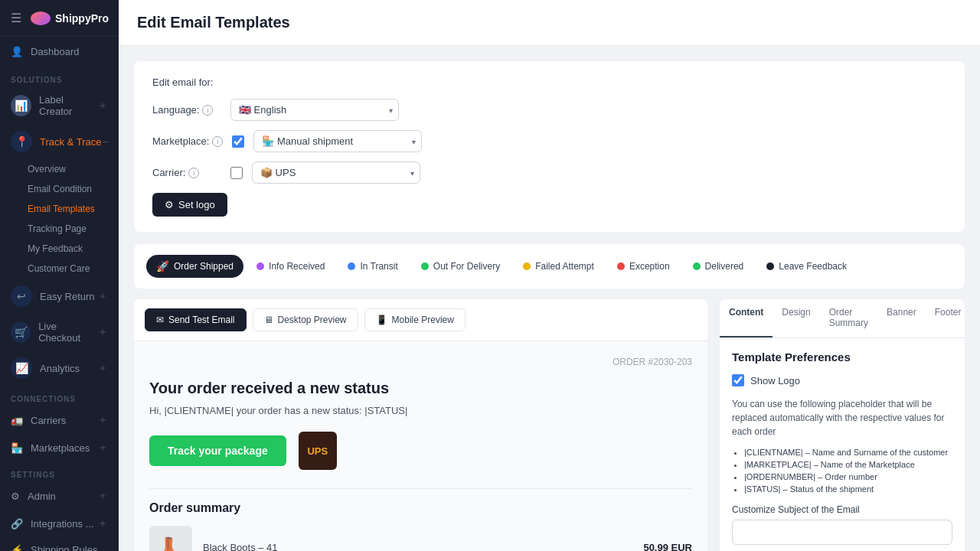 The width and height of the screenshot is (980, 551). I want to click on tab-out-for-delivery-label: Out For Delivery, so click(467, 266).